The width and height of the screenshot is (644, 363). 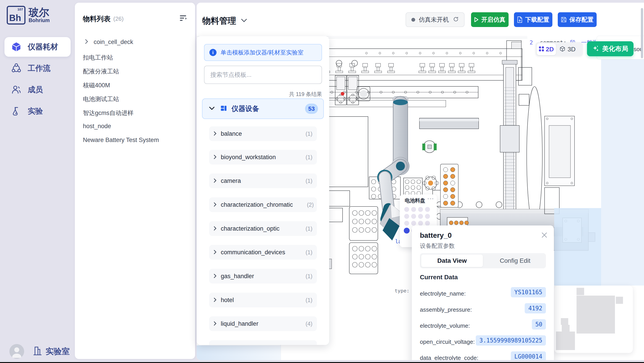 I want to click on tab-data-view: Data View, so click(x=452, y=261).